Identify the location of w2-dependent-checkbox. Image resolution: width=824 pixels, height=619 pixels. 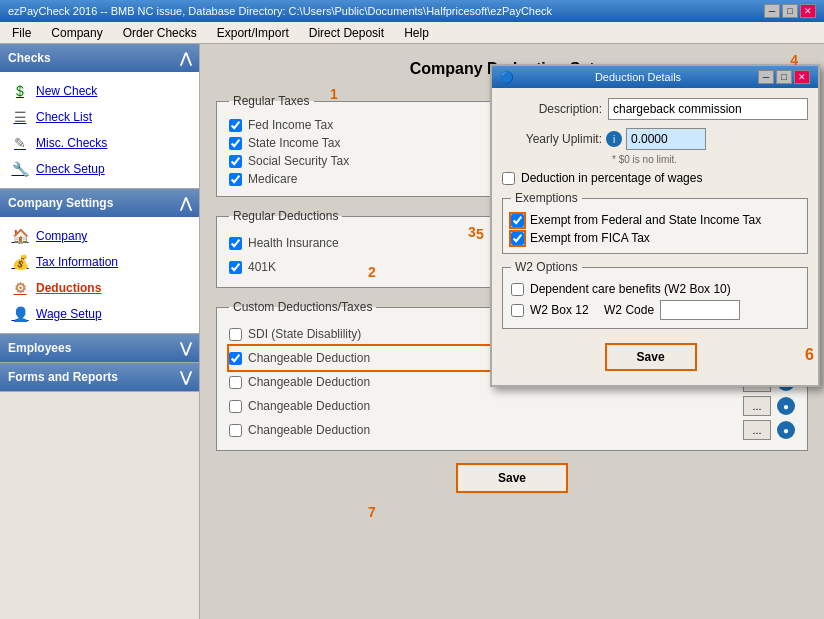
(518, 290).